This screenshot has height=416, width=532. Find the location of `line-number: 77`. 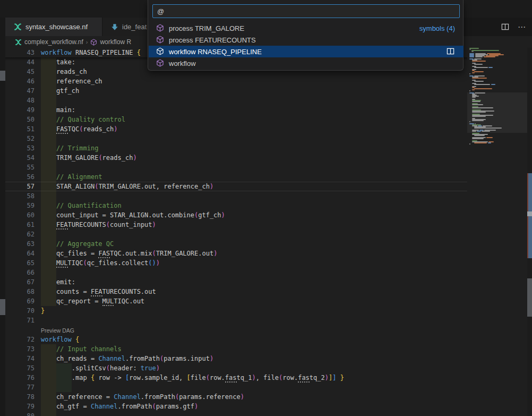

line-number: 77 is located at coordinates (20, 387).